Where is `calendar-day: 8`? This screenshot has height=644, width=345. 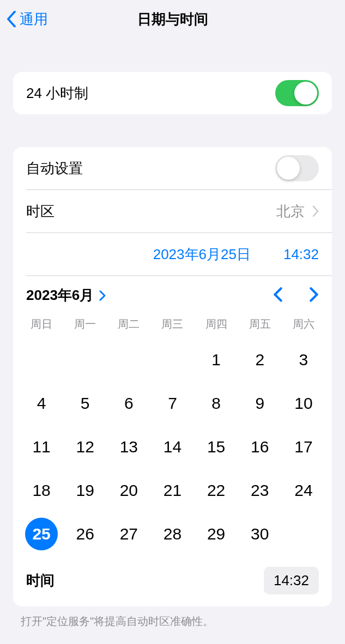 calendar-day: 8 is located at coordinates (216, 403).